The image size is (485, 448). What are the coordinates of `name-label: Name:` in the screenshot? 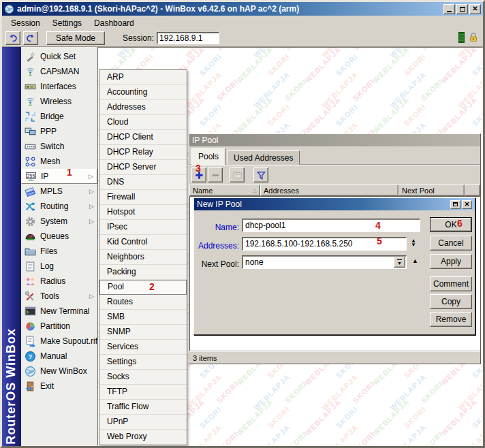 It's located at (218, 227).